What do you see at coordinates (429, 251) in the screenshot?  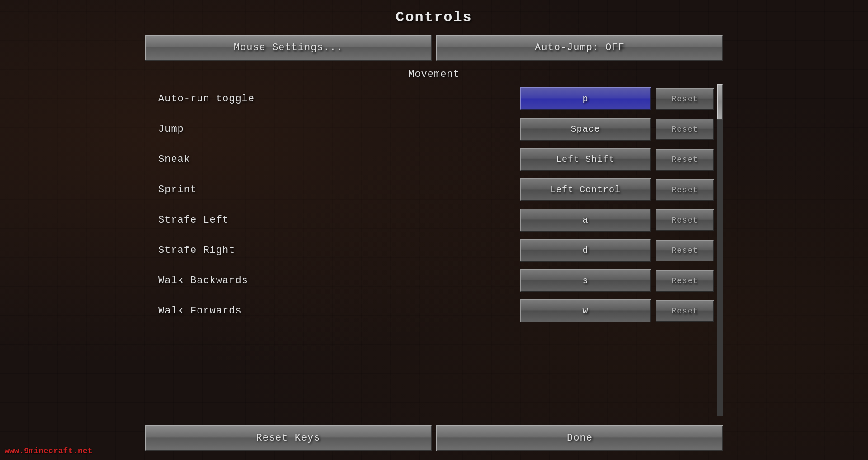 I see `key-binding-row-strafe-right: Strafe RightdReset` at bounding box center [429, 251].